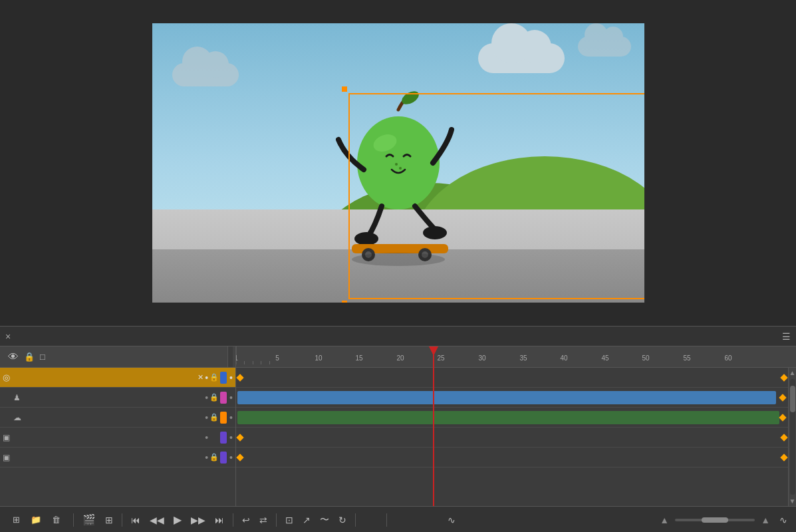 The width and height of the screenshot is (796, 532). What do you see at coordinates (605, 358) in the screenshot?
I see `tick-45: 45` at bounding box center [605, 358].